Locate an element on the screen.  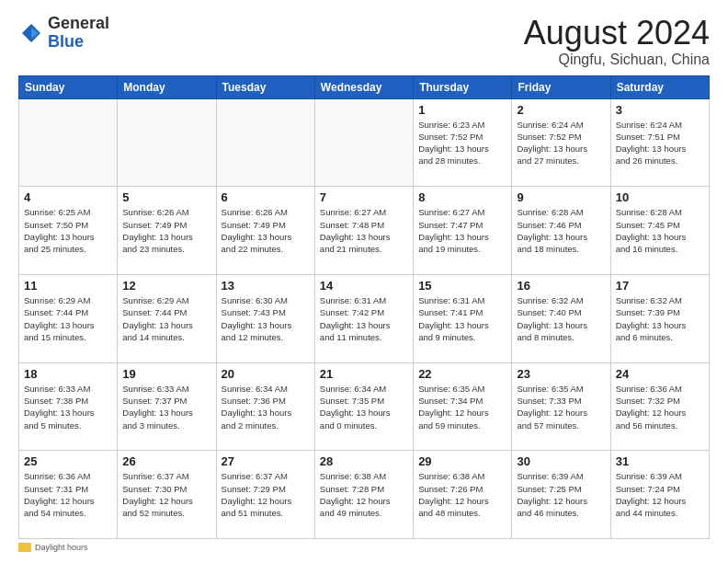
calendar-cell: 24Sunrise: 6:36 AM Sunset: 7:32 PM Dayli… is located at coordinates (660, 407).